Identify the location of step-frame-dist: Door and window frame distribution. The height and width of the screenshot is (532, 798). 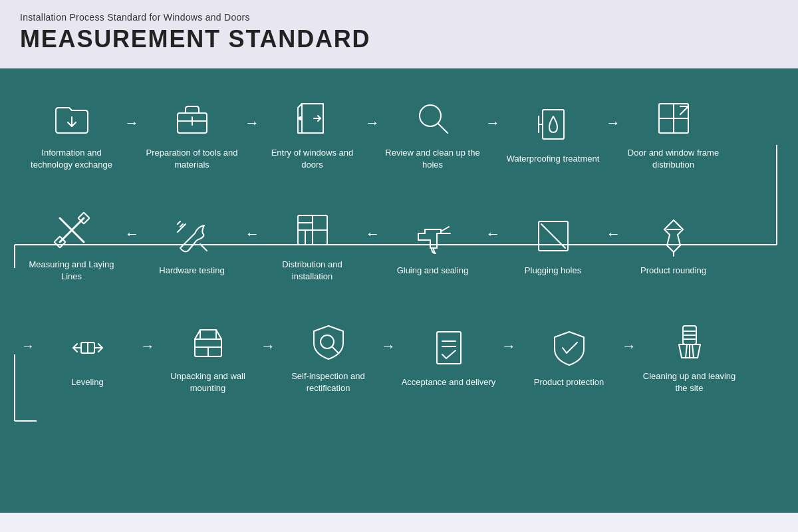
(673, 133).